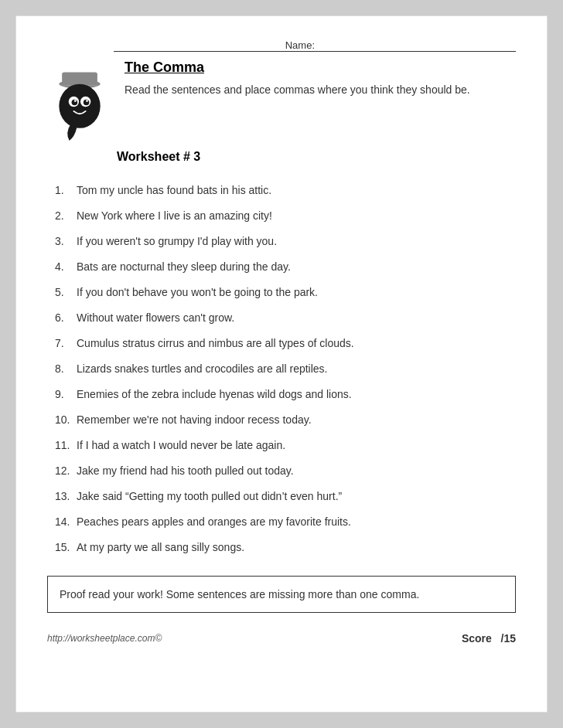 This screenshot has height=728, width=563. I want to click on sentence-text: Cumulus stratus cirrus and nimbus are al…, so click(296, 343).